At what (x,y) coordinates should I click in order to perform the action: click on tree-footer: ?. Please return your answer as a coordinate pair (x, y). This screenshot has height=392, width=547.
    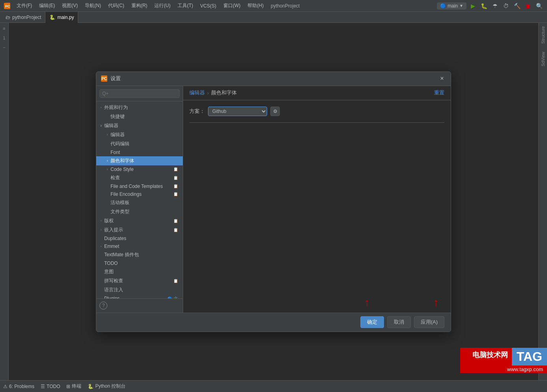
    Looking at the image, I should click on (140, 306).